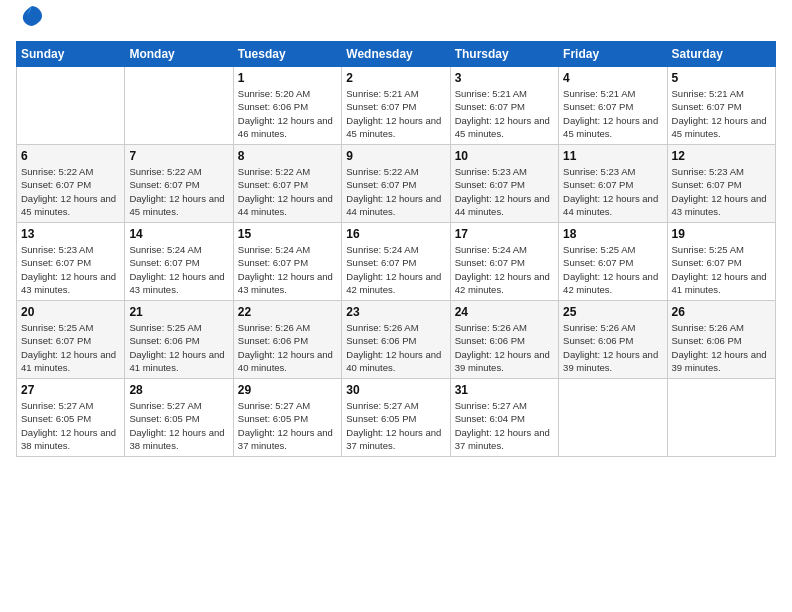 The width and height of the screenshot is (792, 612). Describe the element at coordinates (396, 184) in the screenshot. I see `calendar-cell: 9Sunrise: 5:22 AM Sunset: 6:07 PM Daylig…` at that location.